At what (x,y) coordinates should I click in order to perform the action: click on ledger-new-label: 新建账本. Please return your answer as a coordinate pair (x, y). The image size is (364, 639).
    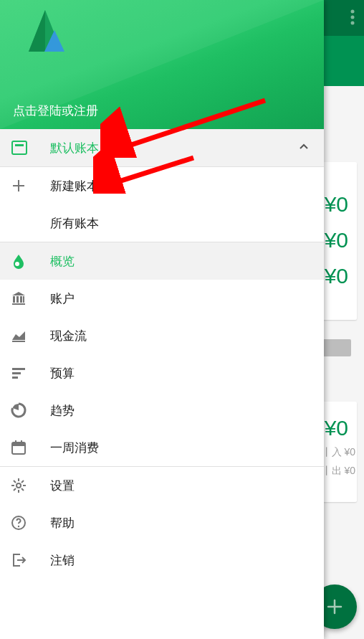
    Looking at the image, I should click on (75, 186).